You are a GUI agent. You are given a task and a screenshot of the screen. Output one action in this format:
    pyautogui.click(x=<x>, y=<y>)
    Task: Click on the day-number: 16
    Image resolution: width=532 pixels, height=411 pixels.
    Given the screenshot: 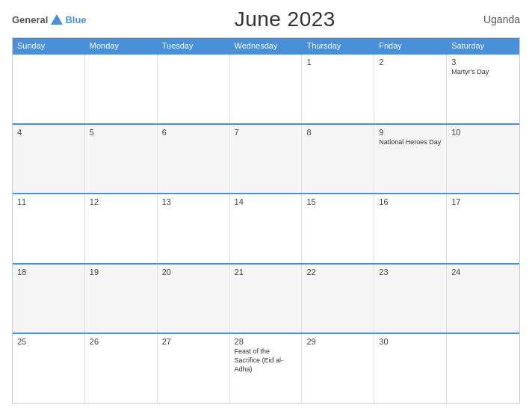 What is the action you would take?
    pyautogui.click(x=410, y=202)
    